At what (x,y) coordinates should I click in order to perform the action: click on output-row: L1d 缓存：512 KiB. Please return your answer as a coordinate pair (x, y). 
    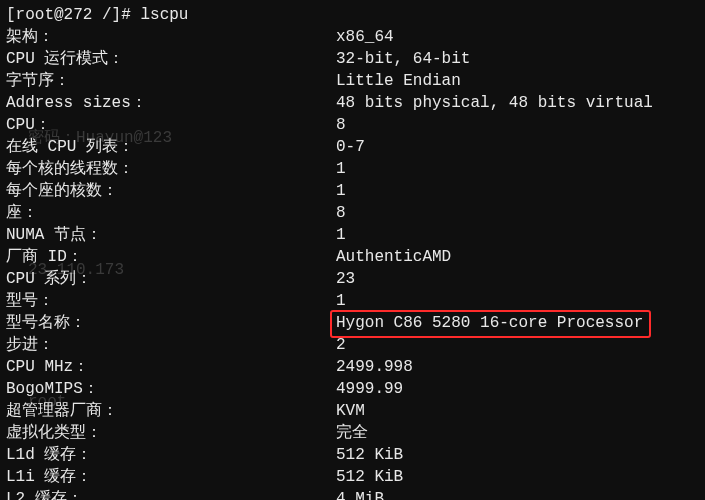
    Looking at the image, I should click on (352, 455).